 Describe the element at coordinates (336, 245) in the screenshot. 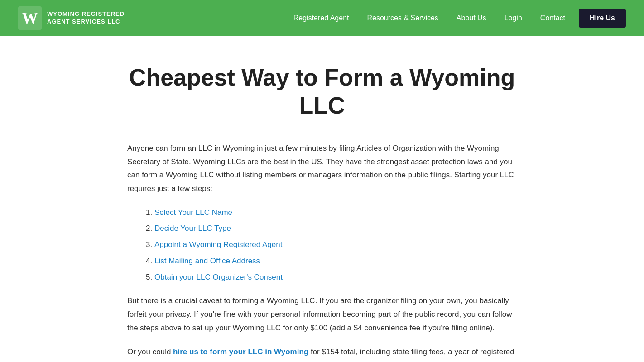

I see `list-item: Appoint a Wyoming Registered Agent` at that location.